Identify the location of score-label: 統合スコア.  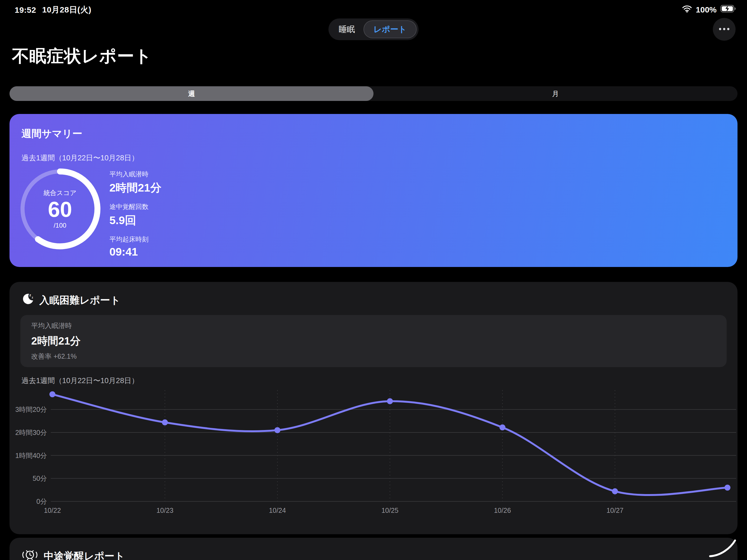
(60, 193).